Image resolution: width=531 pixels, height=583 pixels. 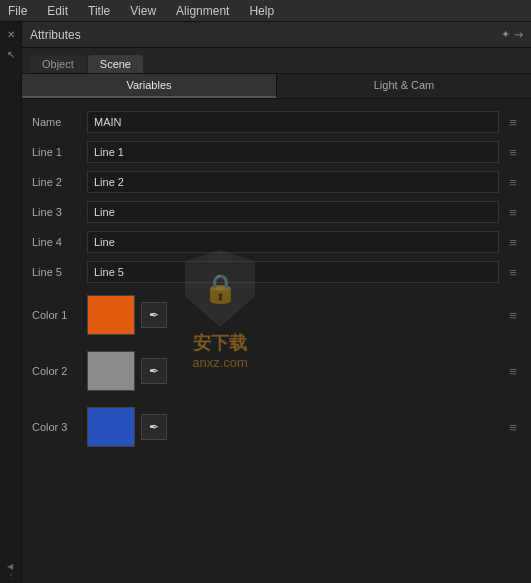 What do you see at coordinates (143, 11) in the screenshot?
I see `menu-view: View` at bounding box center [143, 11].